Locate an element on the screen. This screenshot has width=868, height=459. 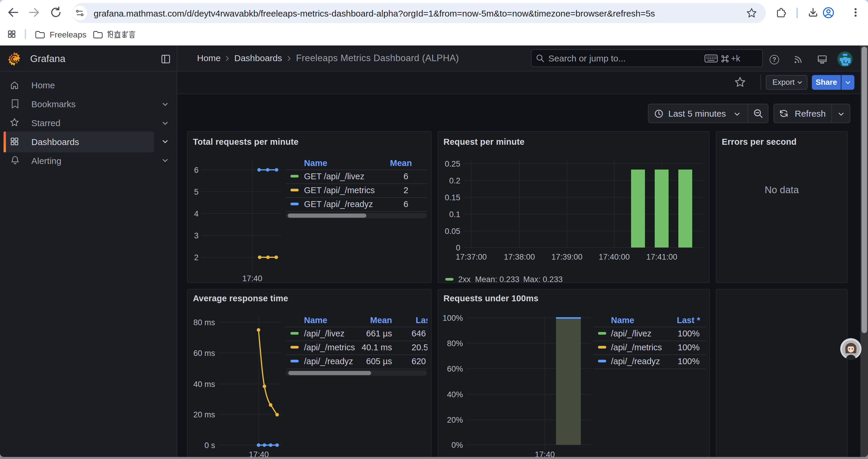
svg-text: 2xx is located at coordinates (465, 279).